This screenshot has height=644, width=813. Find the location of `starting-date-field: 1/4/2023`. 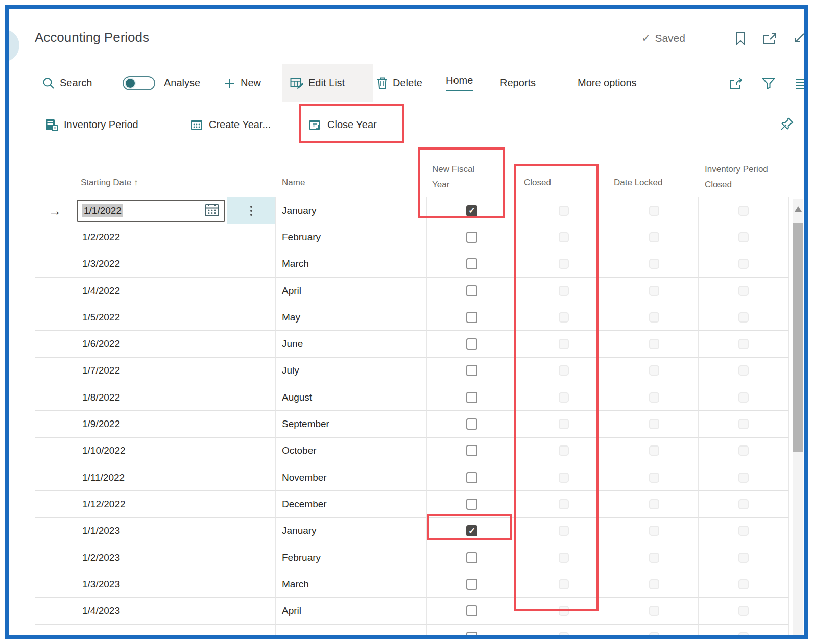

starting-date-field: 1/4/2023 is located at coordinates (151, 610).